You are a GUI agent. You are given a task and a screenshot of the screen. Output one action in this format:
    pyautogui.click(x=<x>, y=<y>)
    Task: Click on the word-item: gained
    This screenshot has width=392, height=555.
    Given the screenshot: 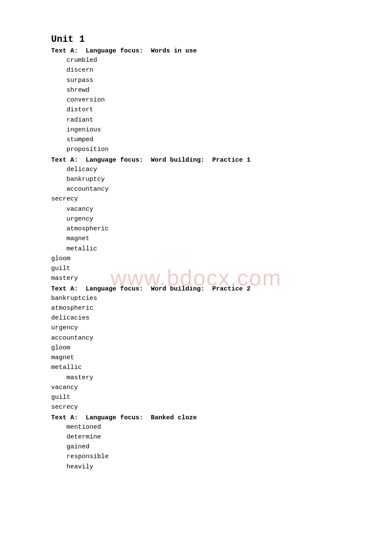 What is the action you would take?
    pyautogui.click(x=196, y=447)
    